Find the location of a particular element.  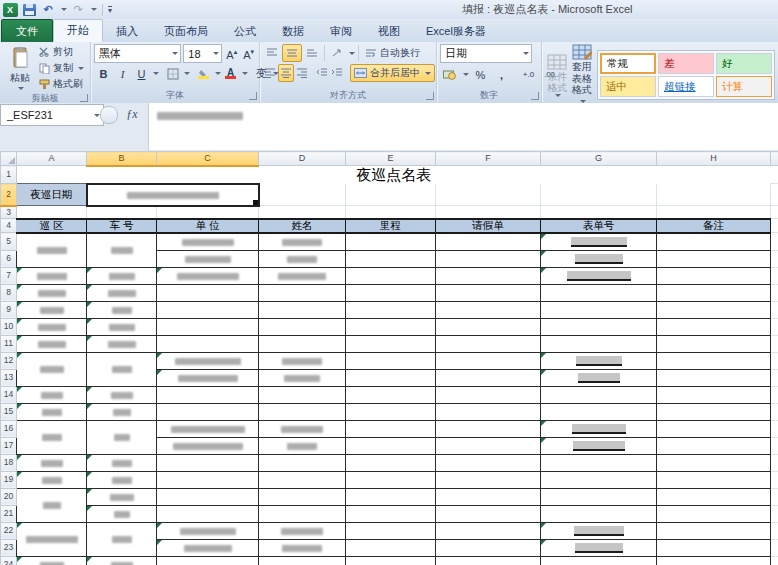

excel-app-icon: X is located at coordinates (10, 10).